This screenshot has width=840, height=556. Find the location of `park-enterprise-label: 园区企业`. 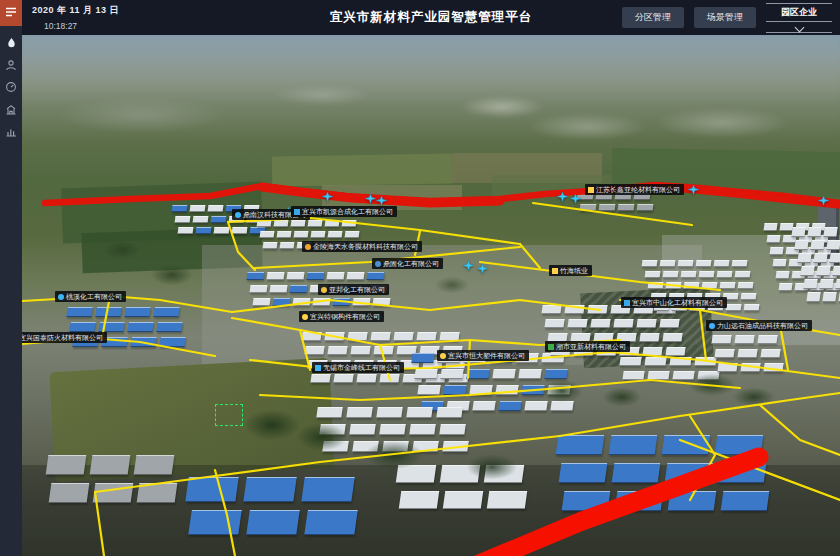

park-enterprise-label: 园区企业 is located at coordinates (799, 14).